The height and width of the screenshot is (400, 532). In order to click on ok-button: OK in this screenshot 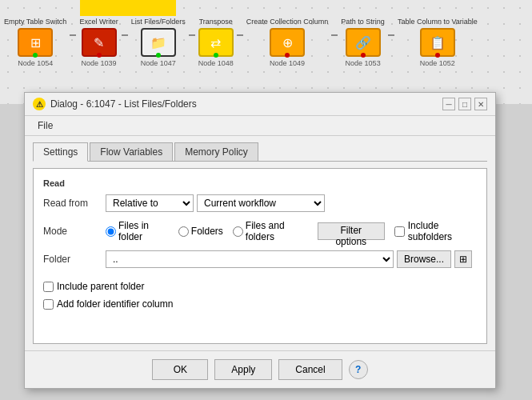, I will do `click(180, 370)`.